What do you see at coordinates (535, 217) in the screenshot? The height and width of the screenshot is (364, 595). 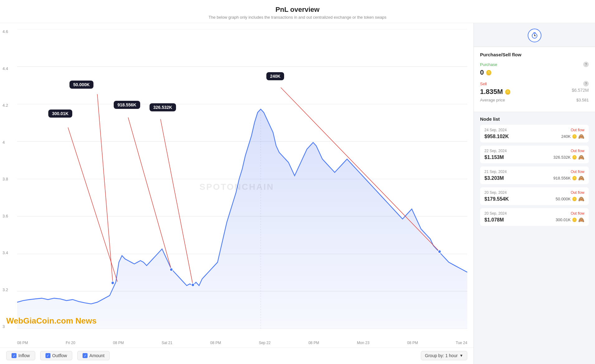 I see `node-item: 20 Sep, 2024 Out flow $1.078M 300.01K 🪙 …` at bounding box center [535, 217].